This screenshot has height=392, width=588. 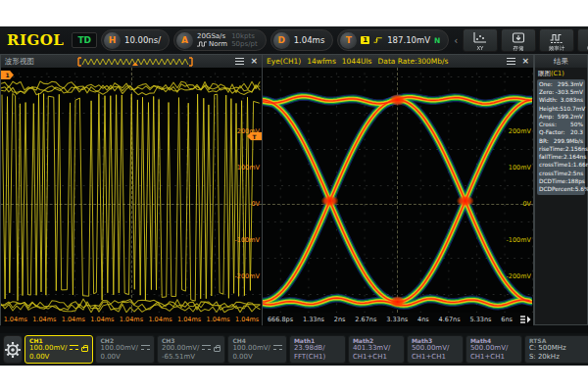 I want to click on h-knob: H, so click(x=112, y=41).